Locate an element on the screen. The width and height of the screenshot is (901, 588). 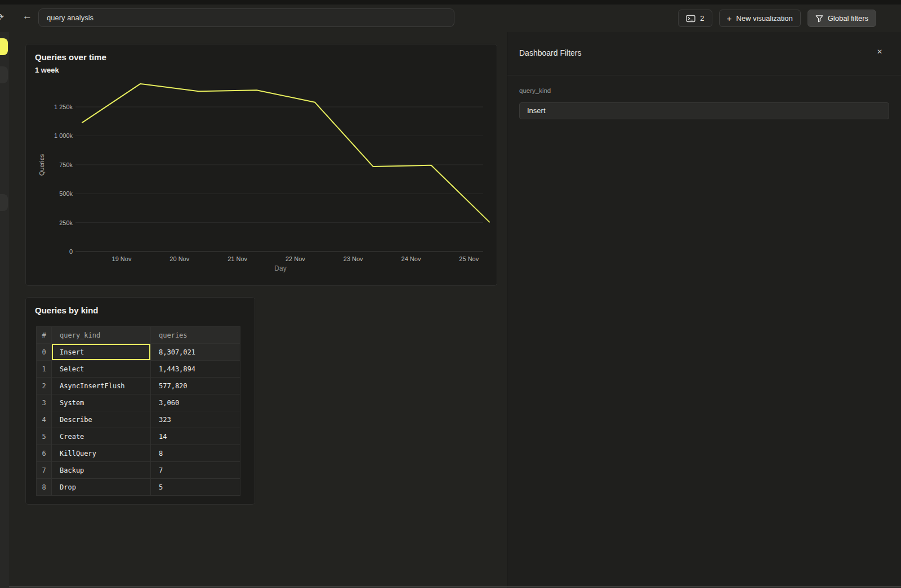
row-index-cell: 5 is located at coordinates (44, 437).